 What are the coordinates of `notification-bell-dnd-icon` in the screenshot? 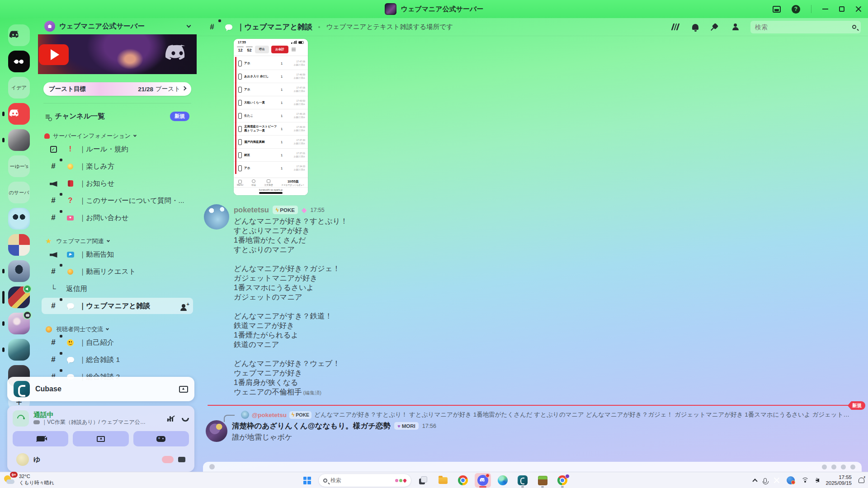 It's located at (862, 480).